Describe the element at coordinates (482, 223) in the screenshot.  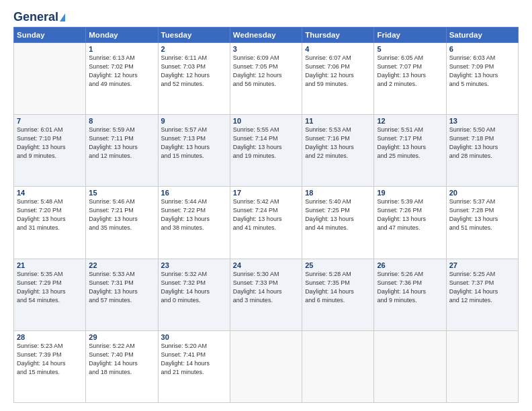
I see `calendar-cell: 20Sunrise: 5:37 AMSunset: 7:28 PMDayligh…` at that location.